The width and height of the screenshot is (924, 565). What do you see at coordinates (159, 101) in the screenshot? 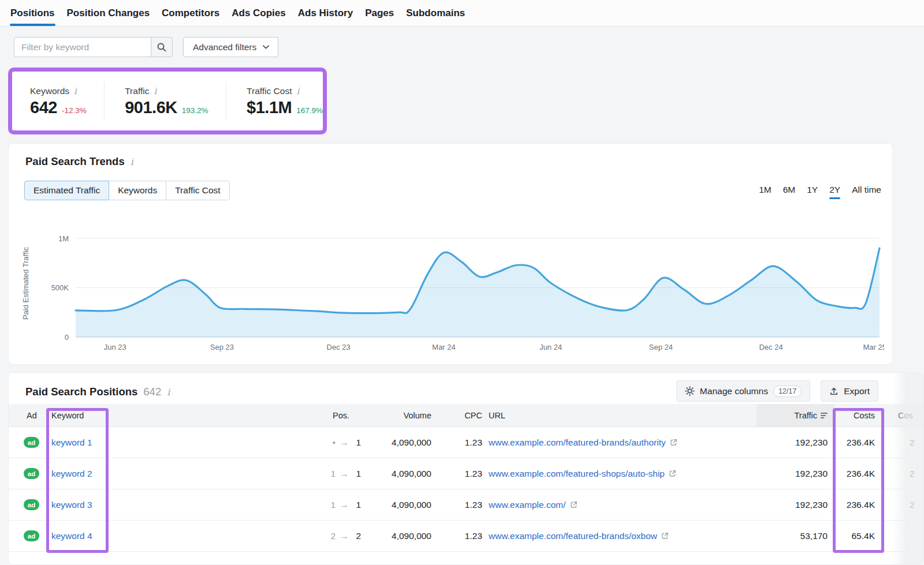
I see `stat-traffic: Traffici 901.6K 193.2%` at bounding box center [159, 101].